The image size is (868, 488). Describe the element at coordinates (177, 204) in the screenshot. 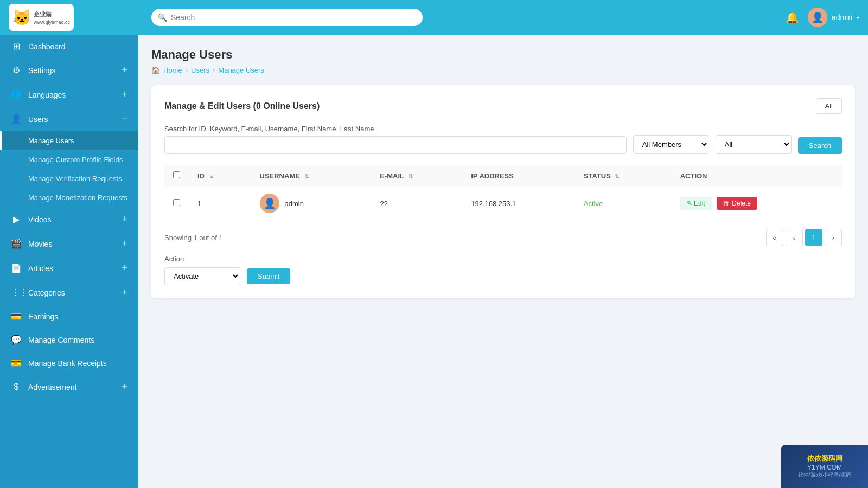

I see `row-checkbox-cell` at that location.